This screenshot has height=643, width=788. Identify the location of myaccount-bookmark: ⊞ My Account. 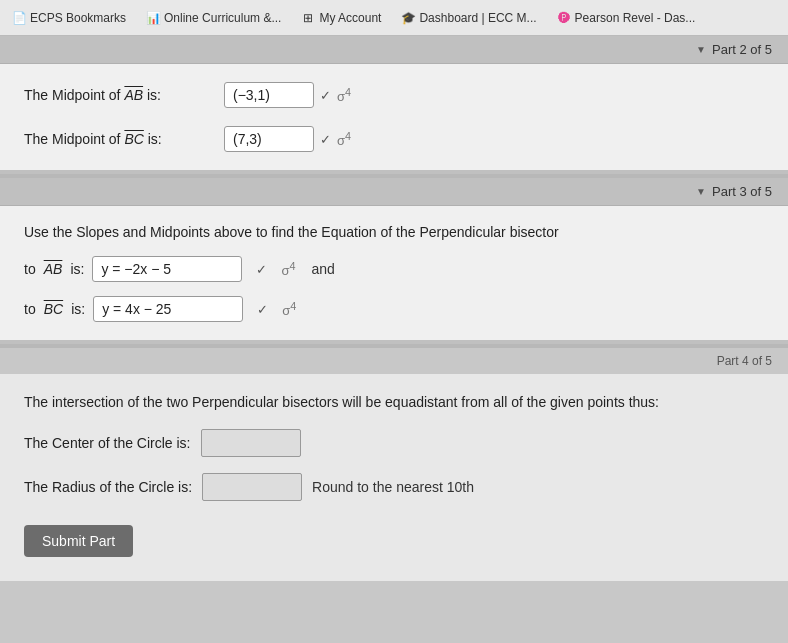
(341, 18).